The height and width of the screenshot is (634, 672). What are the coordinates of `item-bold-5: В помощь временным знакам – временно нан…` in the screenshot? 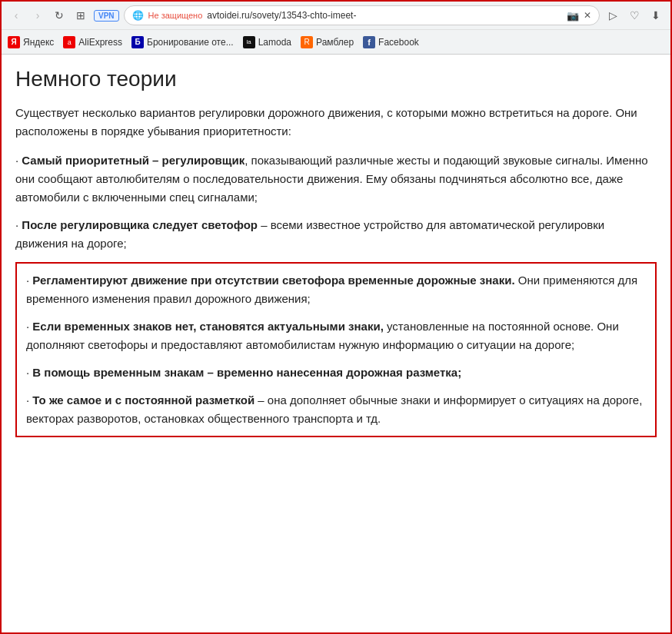 It's located at (247, 372).